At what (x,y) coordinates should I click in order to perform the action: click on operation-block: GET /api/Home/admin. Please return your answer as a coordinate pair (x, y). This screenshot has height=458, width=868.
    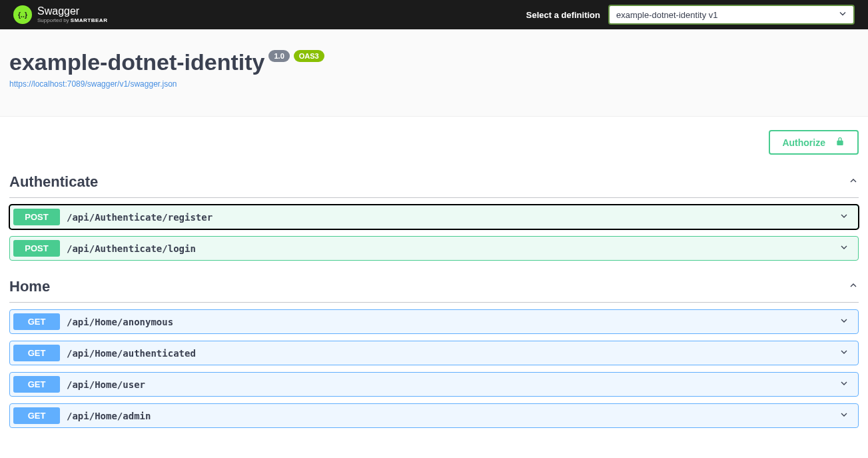
    Looking at the image, I should click on (434, 416).